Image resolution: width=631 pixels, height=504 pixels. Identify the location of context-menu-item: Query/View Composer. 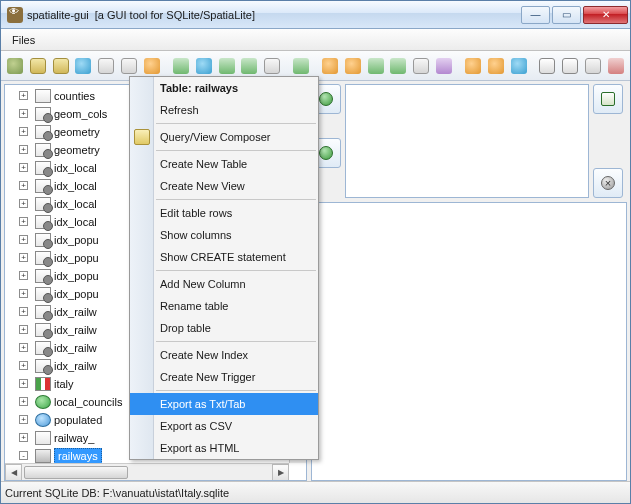
(224, 137).